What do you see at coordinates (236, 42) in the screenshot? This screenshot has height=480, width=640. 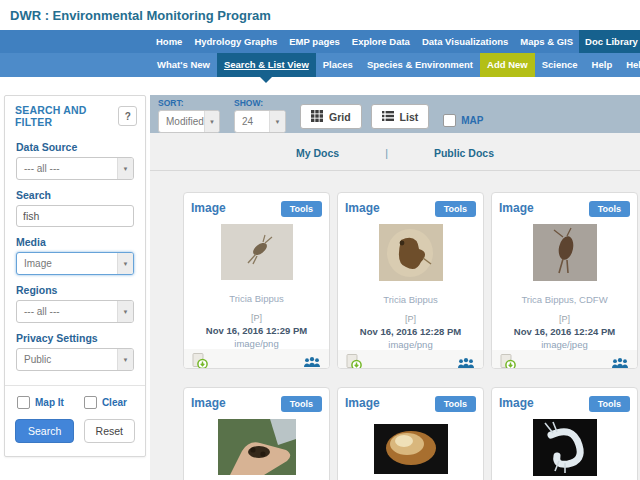 I see `nav-item-hydrology-graphs: Hydrology Graphs` at bounding box center [236, 42].